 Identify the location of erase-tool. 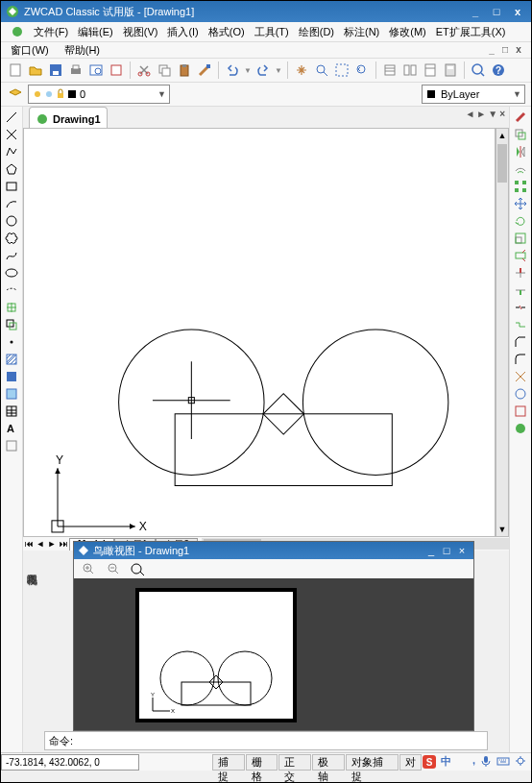
(520, 117).